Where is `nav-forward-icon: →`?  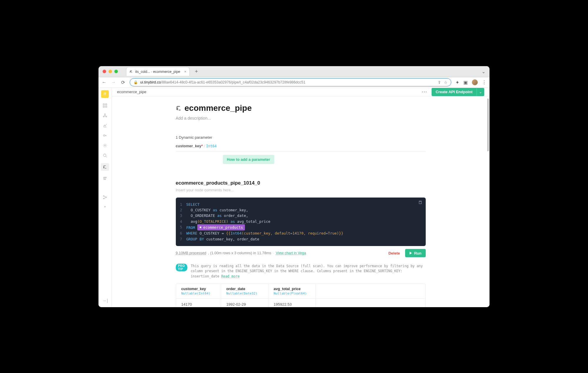
nav-forward-icon: → is located at coordinates (113, 82).